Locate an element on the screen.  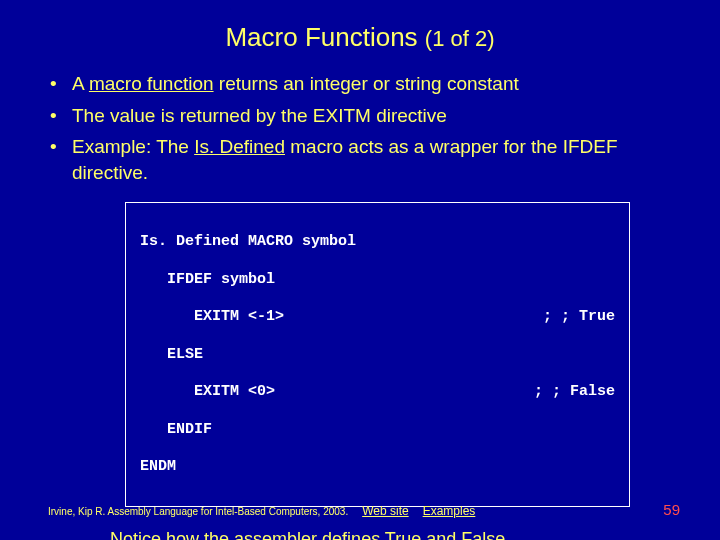
code-line: EXITM <0>; ; False is located at coordinates (378, 392).